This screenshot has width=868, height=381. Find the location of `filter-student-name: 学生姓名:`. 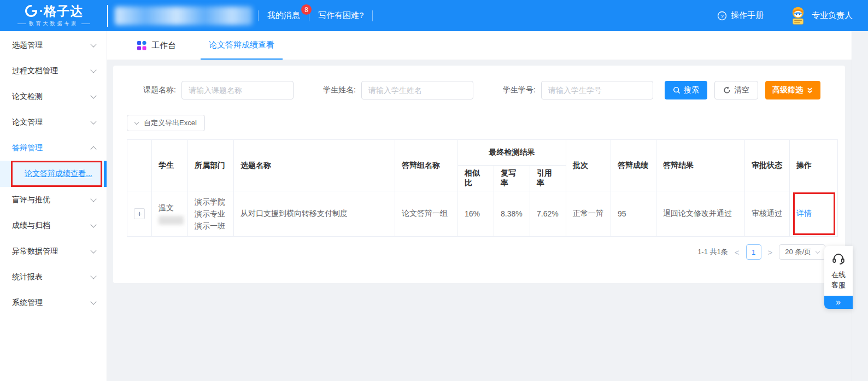

filter-student-name: 学生姓名: is located at coordinates (398, 90).